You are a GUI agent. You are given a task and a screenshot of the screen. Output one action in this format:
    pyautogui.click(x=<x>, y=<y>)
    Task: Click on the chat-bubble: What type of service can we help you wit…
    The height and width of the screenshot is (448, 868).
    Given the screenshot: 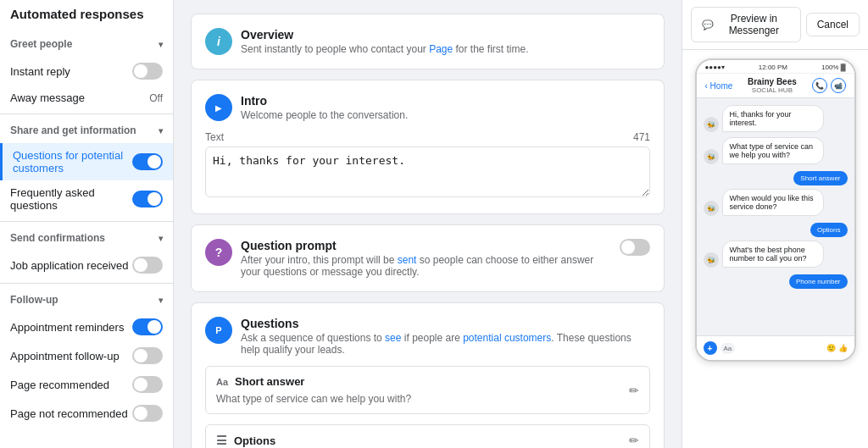 What is the action you would take?
    pyautogui.click(x=773, y=151)
    